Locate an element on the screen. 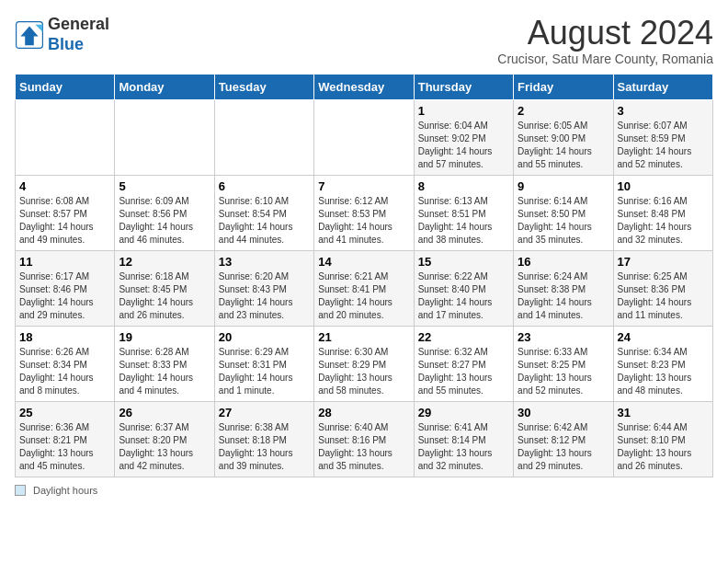  day-number: 11 is located at coordinates (64, 261).